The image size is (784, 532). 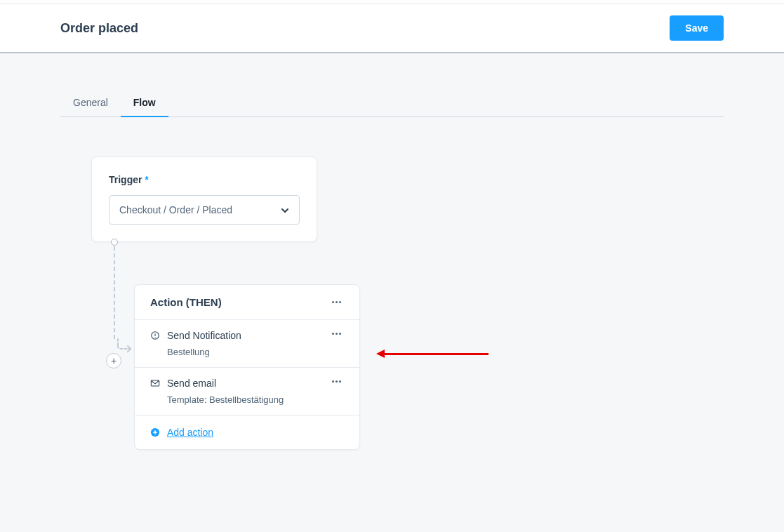 I want to click on action-item-subtitle: Template: Bestellbestätigung, so click(x=255, y=400).